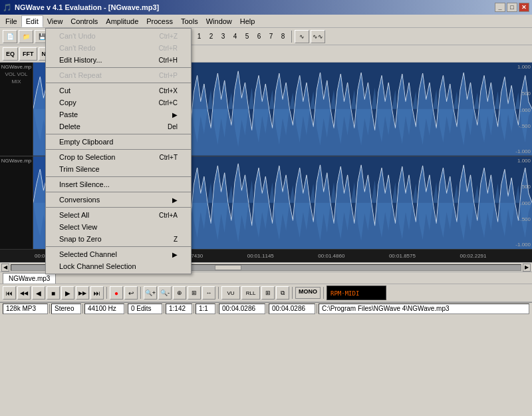  What do you see at coordinates (205, 309) in the screenshot?
I see `status-ratio: 1:1` at bounding box center [205, 309].